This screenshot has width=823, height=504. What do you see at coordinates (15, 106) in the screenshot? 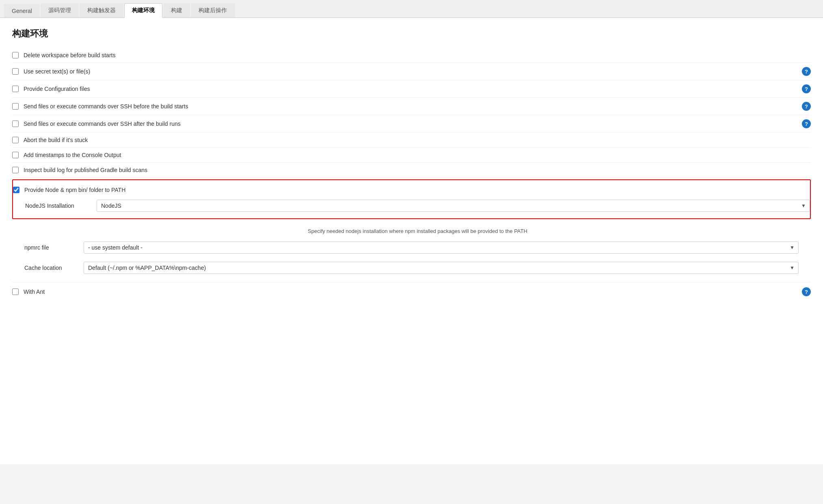
I see `checkbox-send-files-before` at bounding box center [15, 106].